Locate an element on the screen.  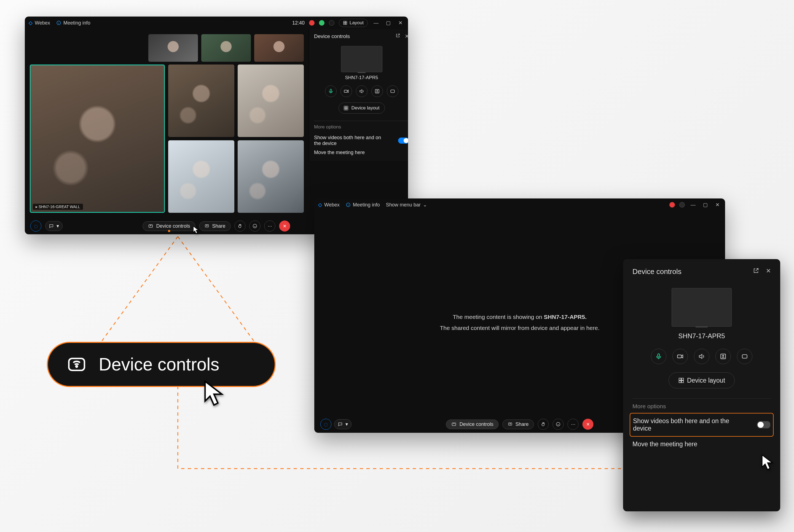
device-icon is located at coordinates (77, 364).